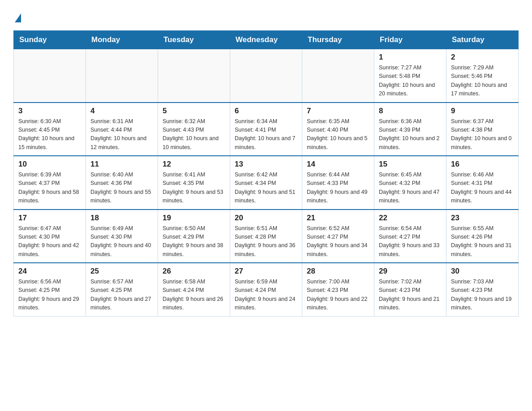  Describe the element at coordinates (266, 271) in the screenshot. I see `day-number: 27` at that location.